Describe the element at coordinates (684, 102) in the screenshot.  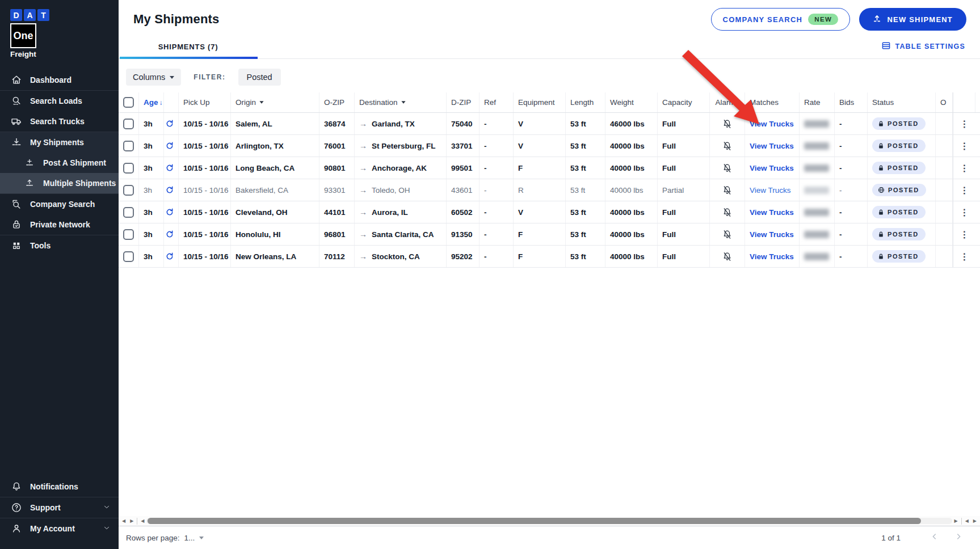
I see `column-header-capacity: Capacity` at that location.